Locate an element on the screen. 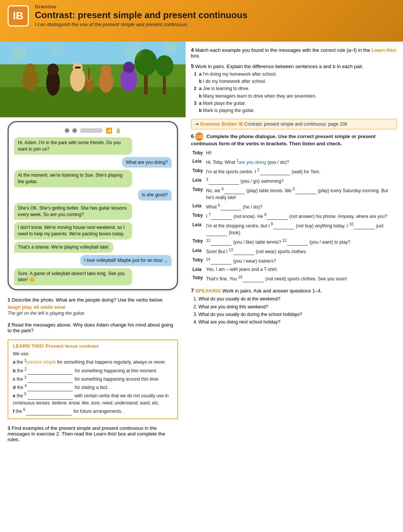 The image size is (403, 532). dialogue-row-11: Toby 14 (you / wear) trainers? is located at coordinates (294, 260).